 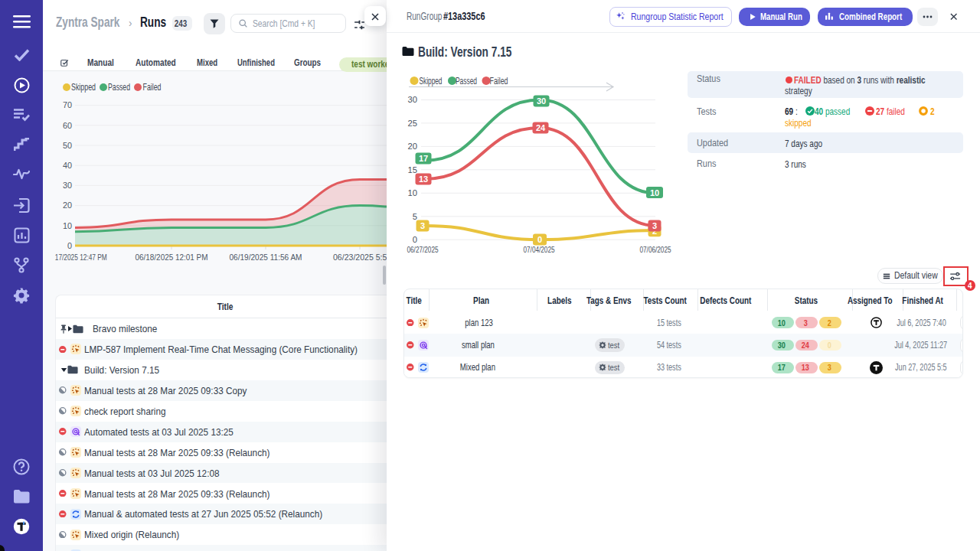 I want to click on svg-text: 15, so click(x=413, y=170).